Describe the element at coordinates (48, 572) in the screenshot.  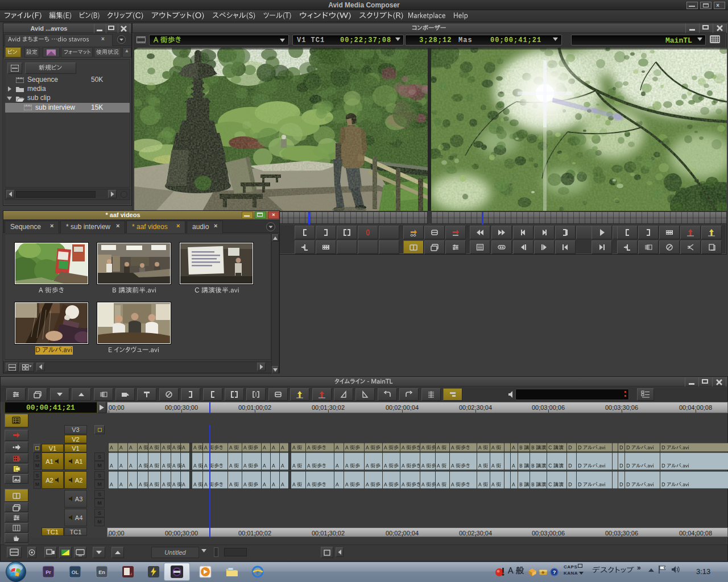
I see `svg-text: Pr` at that location.